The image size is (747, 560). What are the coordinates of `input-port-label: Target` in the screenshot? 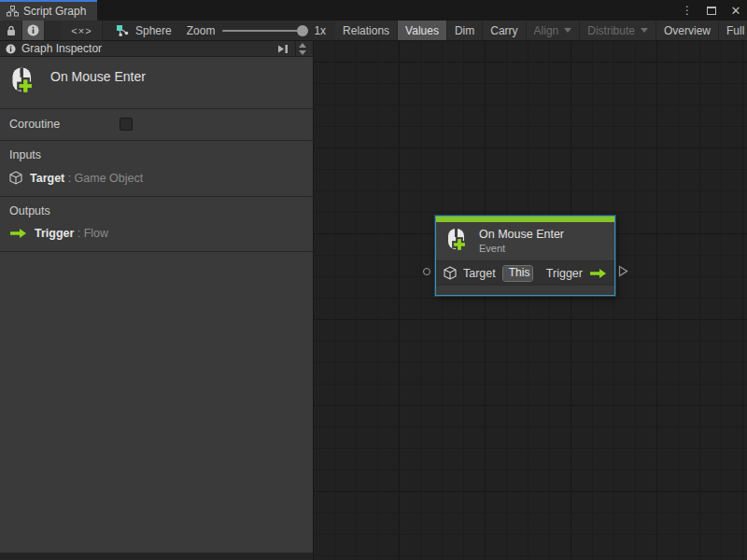 It's located at (480, 273).